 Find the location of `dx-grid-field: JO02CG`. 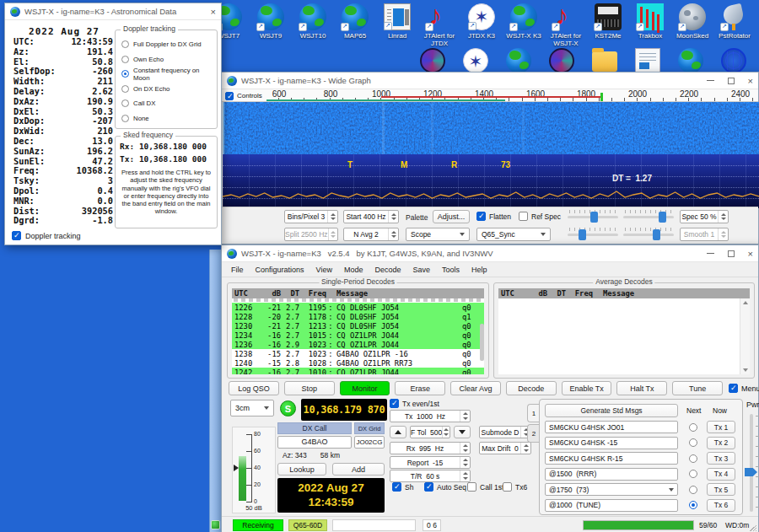

dx-grid-field: JO02CG is located at coordinates (369, 442).